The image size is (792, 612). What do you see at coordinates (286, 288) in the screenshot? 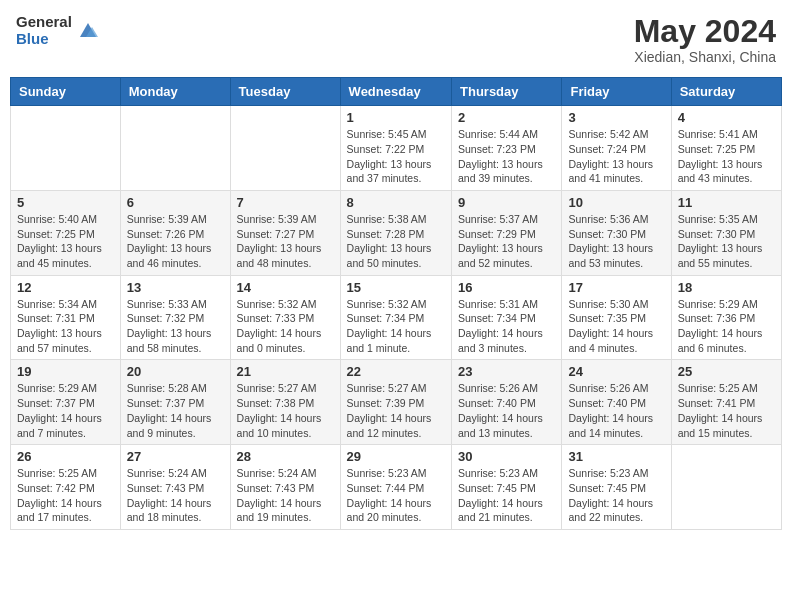
I see `day-number: 14` at bounding box center [286, 288].